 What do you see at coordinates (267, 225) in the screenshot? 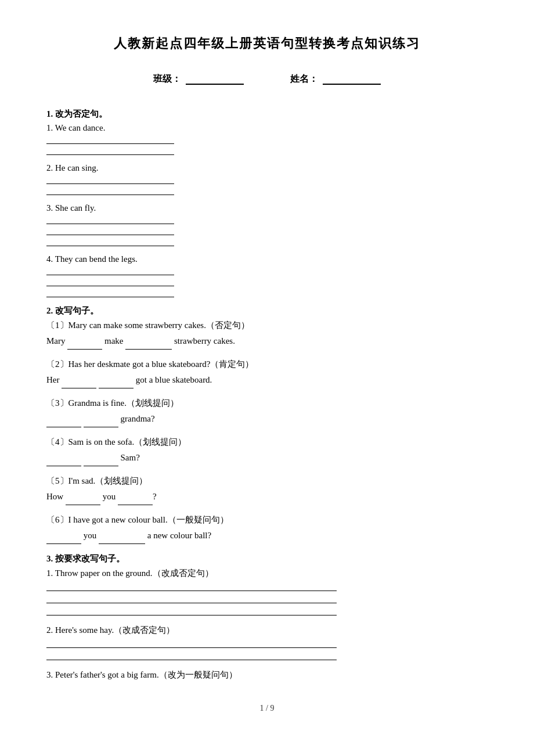
I see `section1-item-3: 3. She can fly.` at bounding box center [267, 225].